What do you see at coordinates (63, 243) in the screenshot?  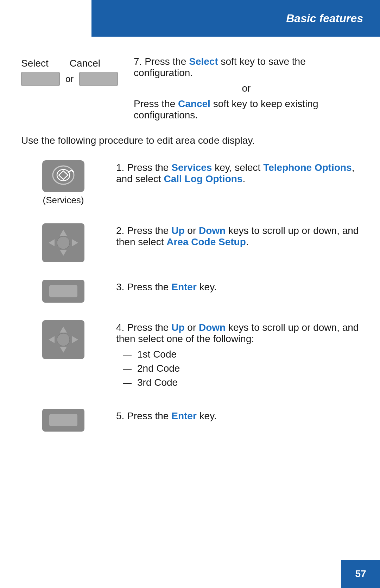 I see `step2-icon-area` at bounding box center [63, 243].